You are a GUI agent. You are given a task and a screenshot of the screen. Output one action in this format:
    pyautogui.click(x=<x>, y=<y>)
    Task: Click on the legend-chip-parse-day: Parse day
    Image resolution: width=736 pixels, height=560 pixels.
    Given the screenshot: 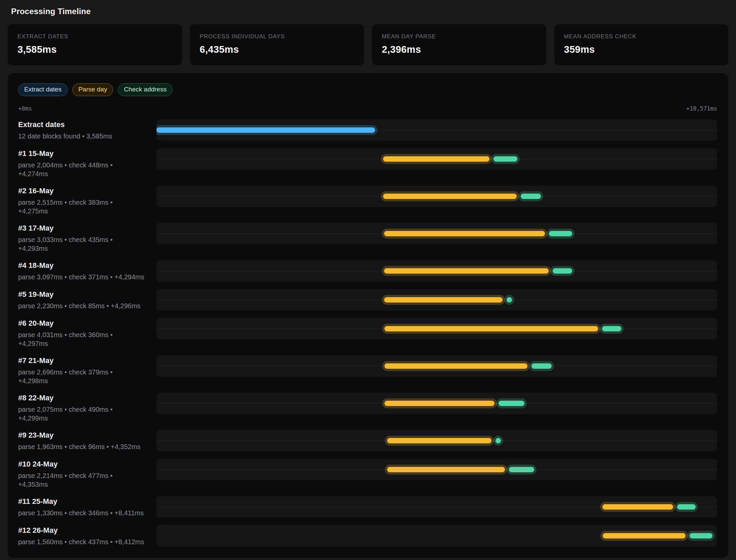 What is the action you would take?
    pyautogui.click(x=93, y=90)
    